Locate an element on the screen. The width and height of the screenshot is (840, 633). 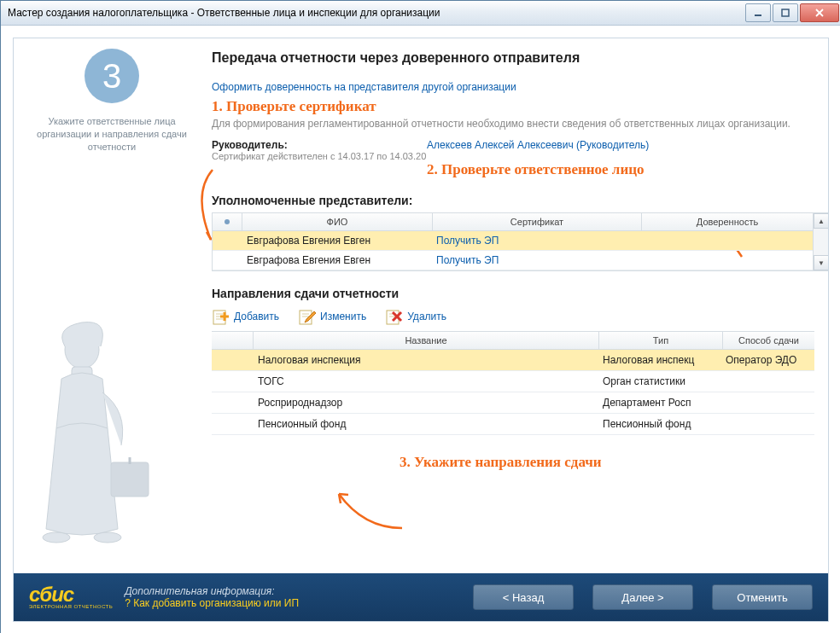
help-link: Как добавить организацию или ИП is located at coordinates (216, 603).